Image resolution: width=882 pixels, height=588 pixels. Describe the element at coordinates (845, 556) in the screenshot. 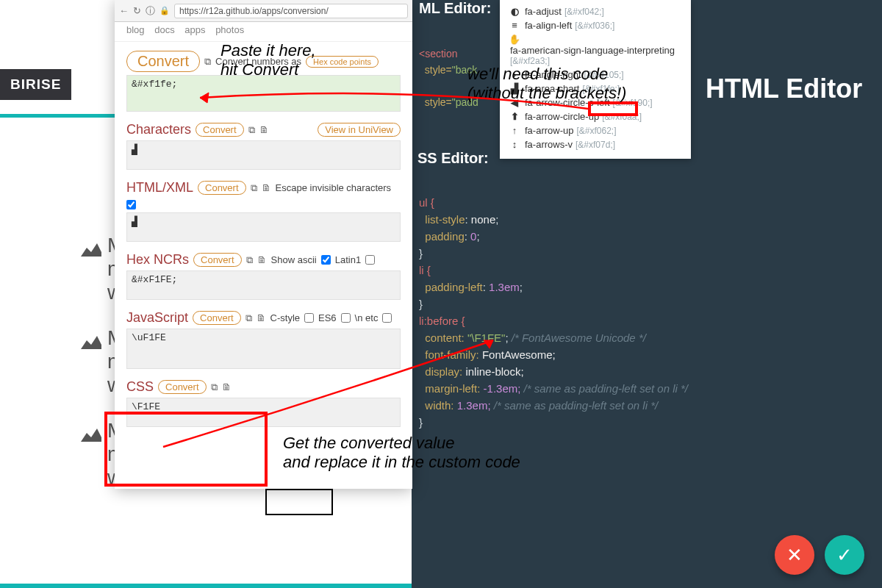

I see `check-icon: ✓` at that location.